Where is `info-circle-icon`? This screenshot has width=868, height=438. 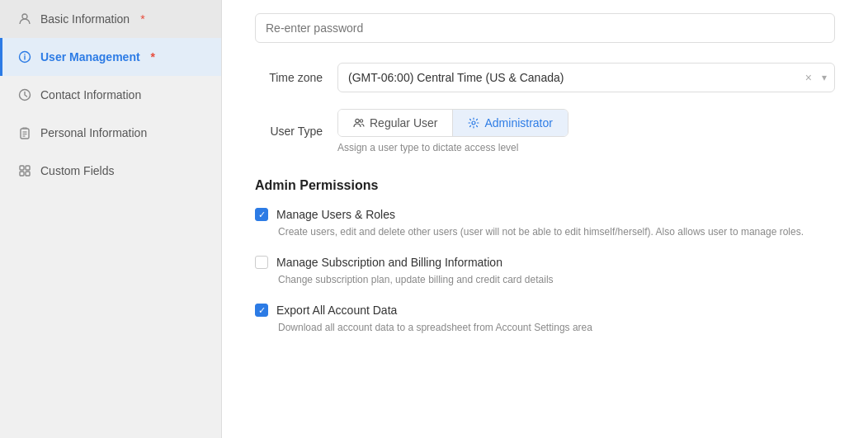
info-circle-icon is located at coordinates (25, 57).